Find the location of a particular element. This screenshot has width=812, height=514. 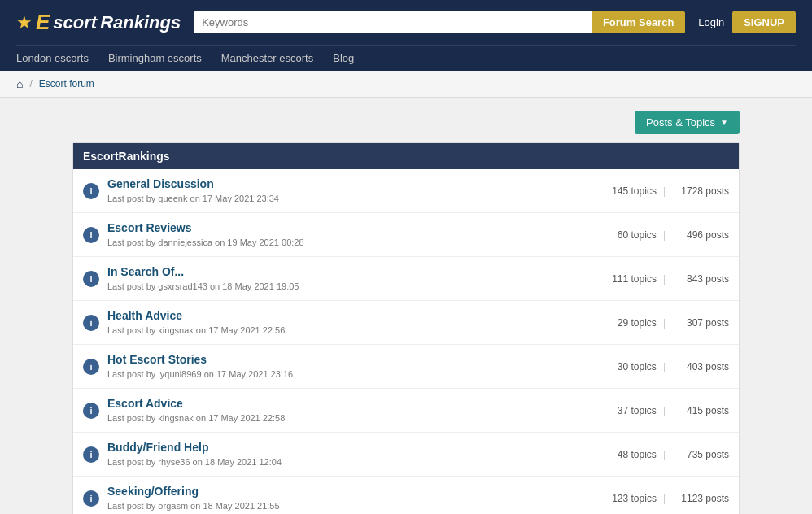

forum-stats: 48 topics|735 posts is located at coordinates (648, 455).